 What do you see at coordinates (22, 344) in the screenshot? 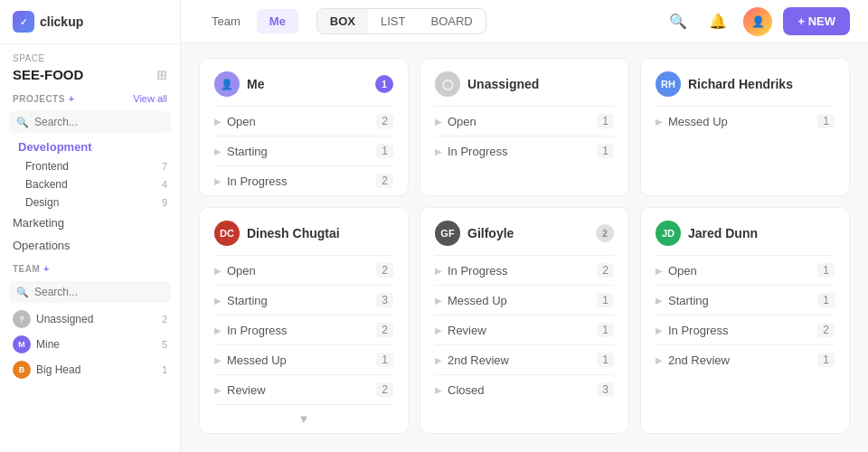
I see `mine-avatar: M` at bounding box center [22, 344].